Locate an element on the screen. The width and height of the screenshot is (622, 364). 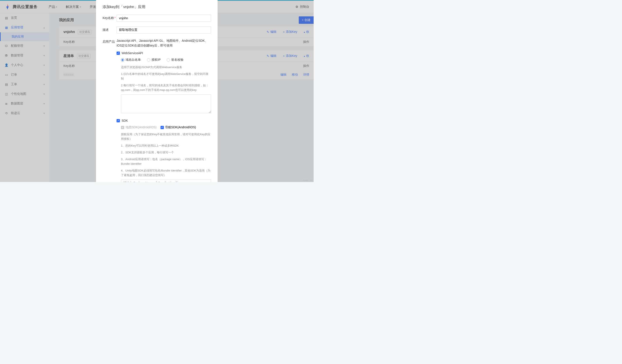
label-desc: 描述 is located at coordinates (110, 30).